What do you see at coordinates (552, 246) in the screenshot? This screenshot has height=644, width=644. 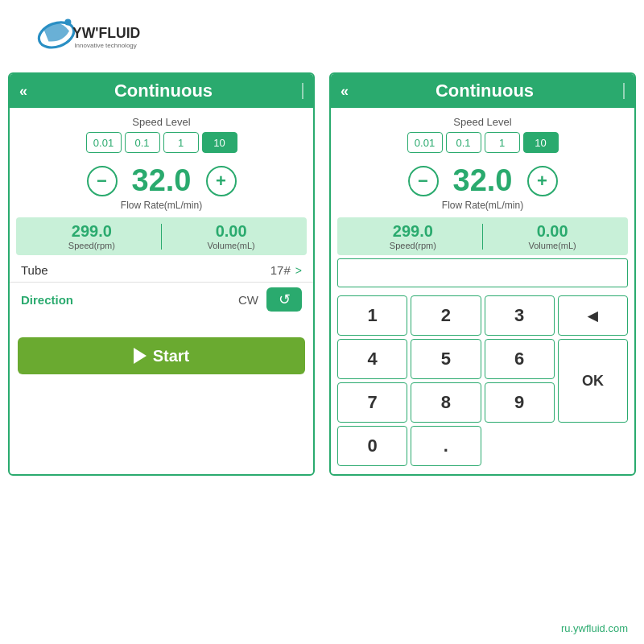 I see `right-volume-unit: Volume(mL)` at bounding box center [552, 246].